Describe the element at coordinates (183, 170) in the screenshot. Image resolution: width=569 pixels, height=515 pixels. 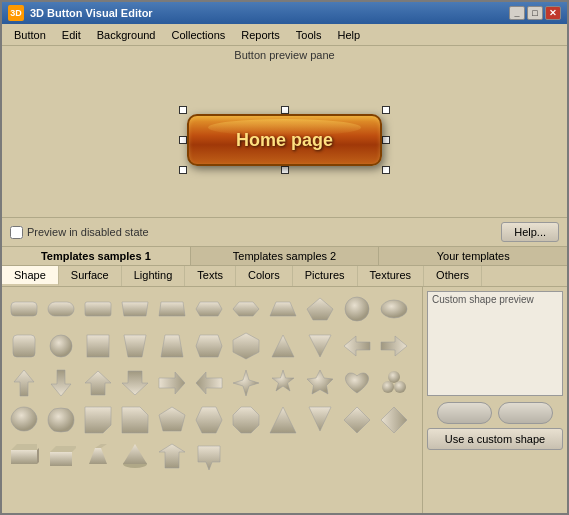
I see `handle-bl` at that location.